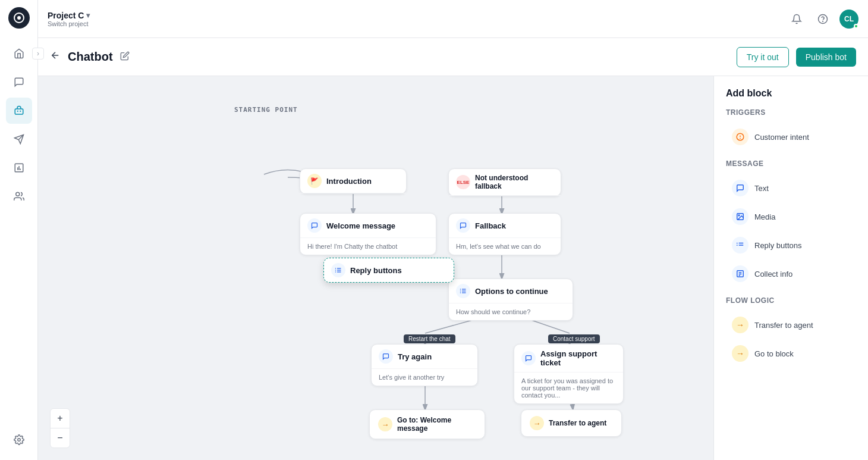  Describe the element at coordinates (823, 19) in the screenshot. I see `help-icon` at that location.